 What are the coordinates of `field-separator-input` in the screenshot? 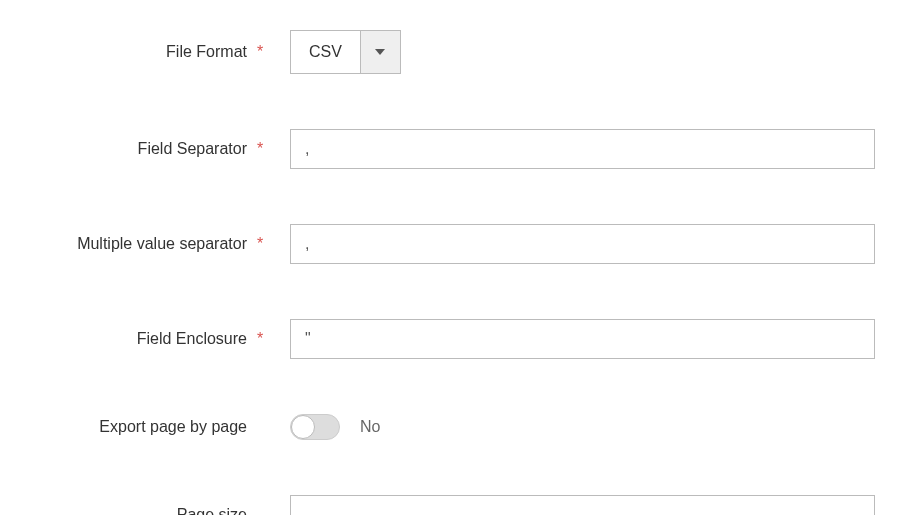 It's located at (582, 149).